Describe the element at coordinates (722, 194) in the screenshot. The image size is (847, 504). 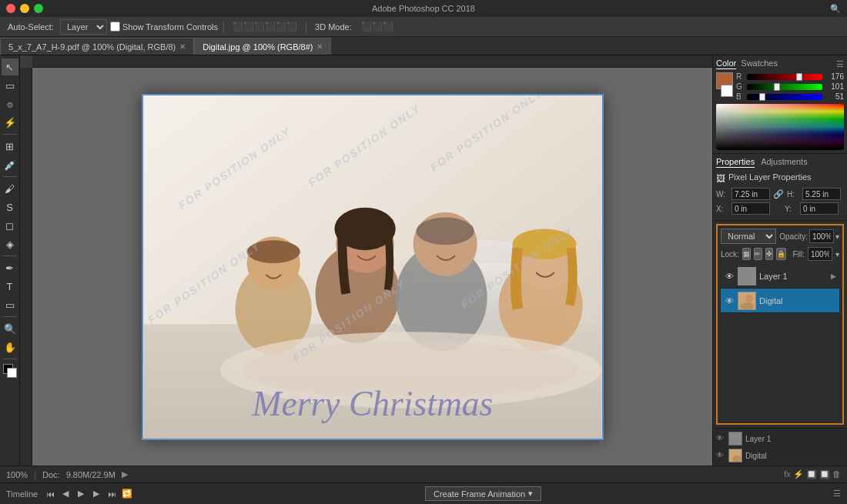
I see `w-label: W:` at that location.